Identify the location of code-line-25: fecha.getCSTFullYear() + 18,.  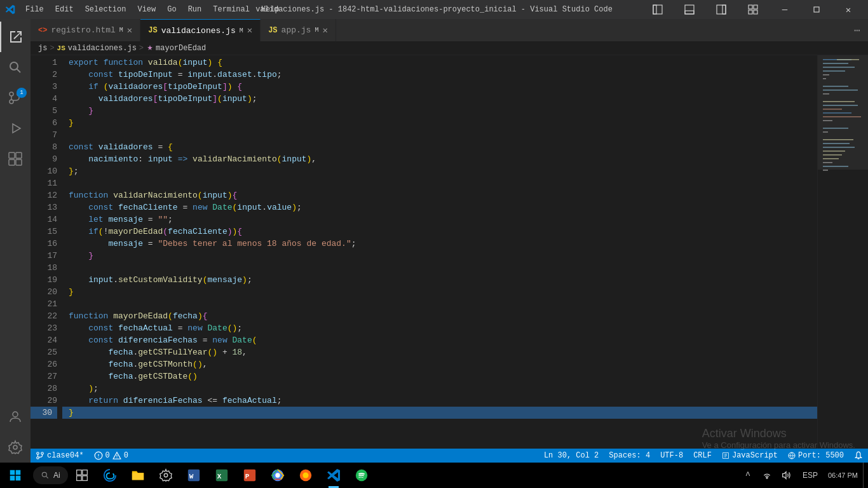
(440, 352).